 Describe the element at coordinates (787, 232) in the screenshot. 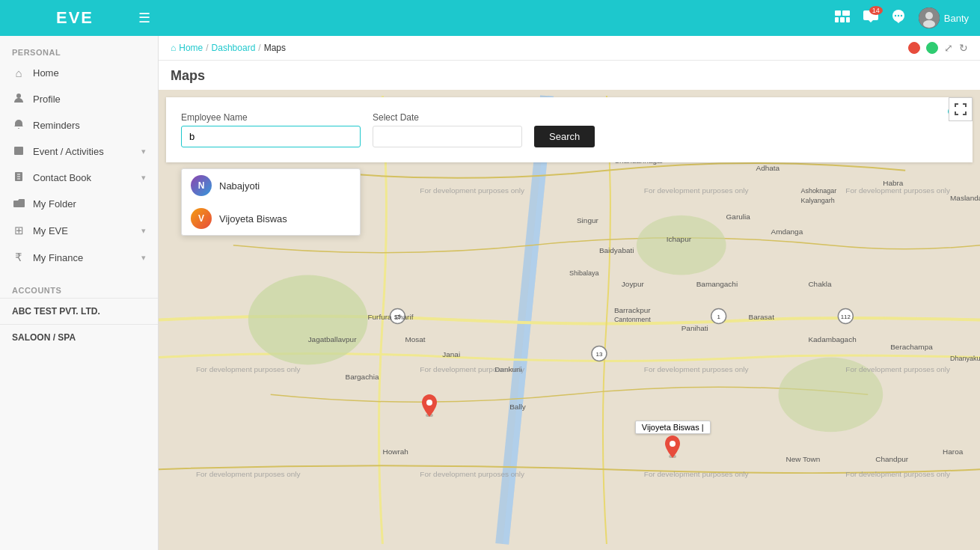

I see `svg-text: Amdanga` at that location.